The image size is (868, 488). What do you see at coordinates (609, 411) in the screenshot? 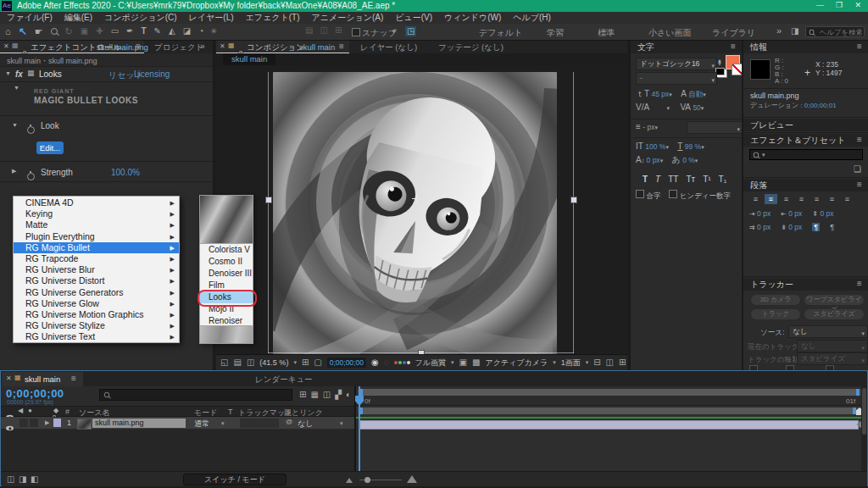
I see `work-area-bar` at bounding box center [609, 411].